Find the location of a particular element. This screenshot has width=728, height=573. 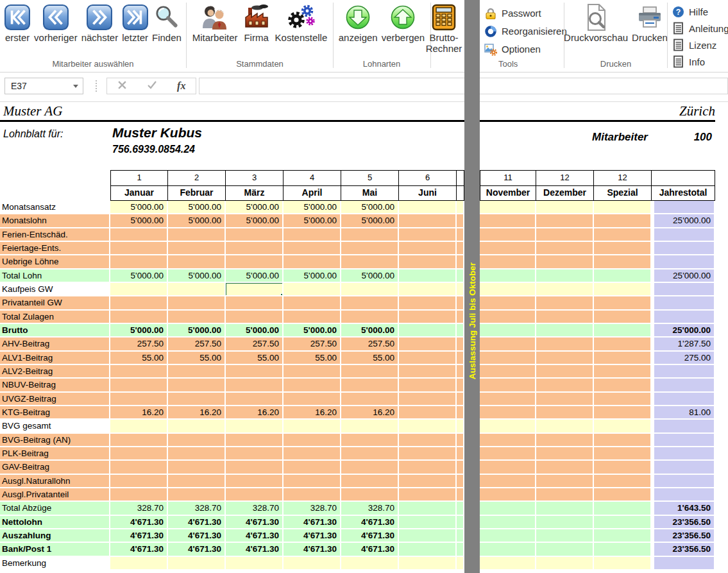

info-button: Info is located at coordinates (699, 62).